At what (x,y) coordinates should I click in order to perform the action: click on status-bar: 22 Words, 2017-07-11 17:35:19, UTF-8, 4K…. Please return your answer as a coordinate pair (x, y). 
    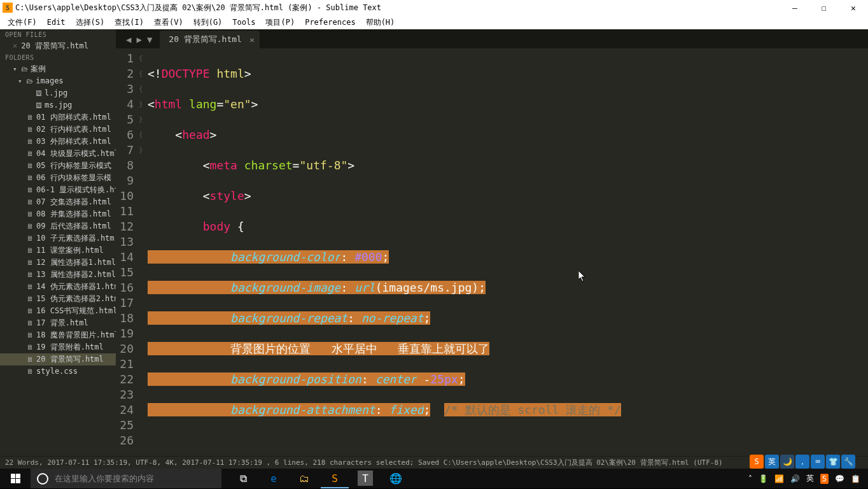
    Looking at the image, I should click on (434, 462).